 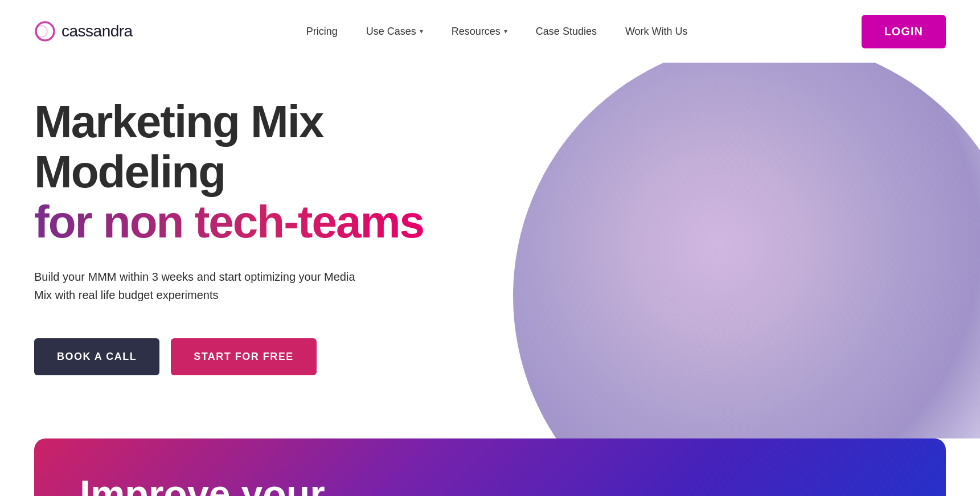 What do you see at coordinates (497, 32) in the screenshot?
I see `nav-links: Pricing Use Cases ▾ Resources ▾ Case Stu…` at bounding box center [497, 32].